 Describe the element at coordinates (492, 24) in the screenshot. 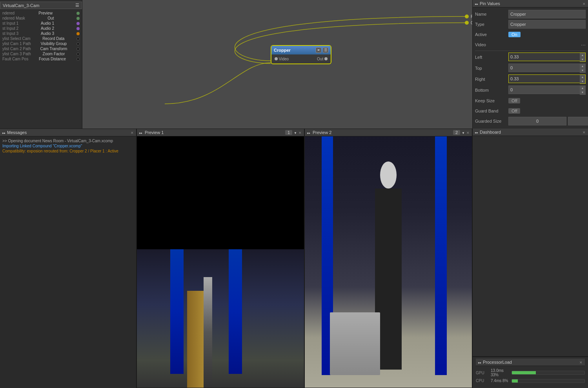

I see `pin-type-label: Type` at that location.